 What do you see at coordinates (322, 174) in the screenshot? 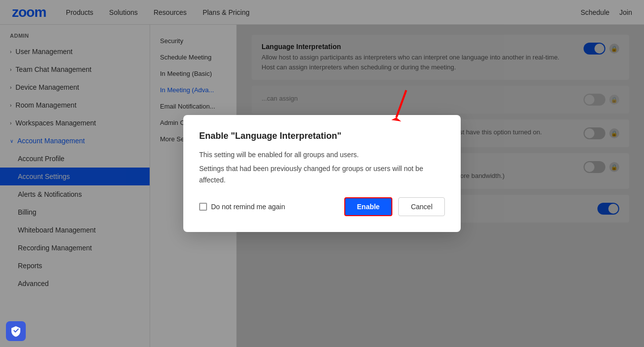
I see `modal: Enable "Language Interpretation" This se…` at bounding box center [322, 174].